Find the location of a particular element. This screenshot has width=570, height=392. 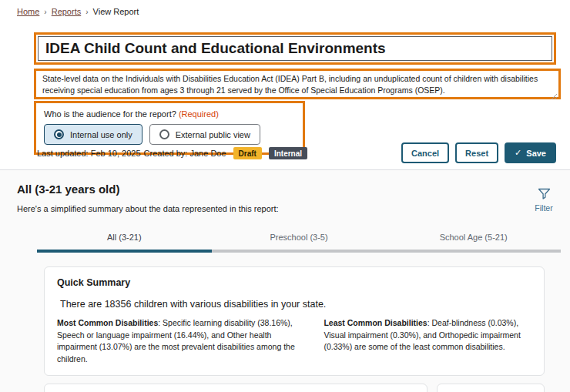

report-meta: Last updated: Feb 10, 2025 Created by: J… is located at coordinates (173, 153).